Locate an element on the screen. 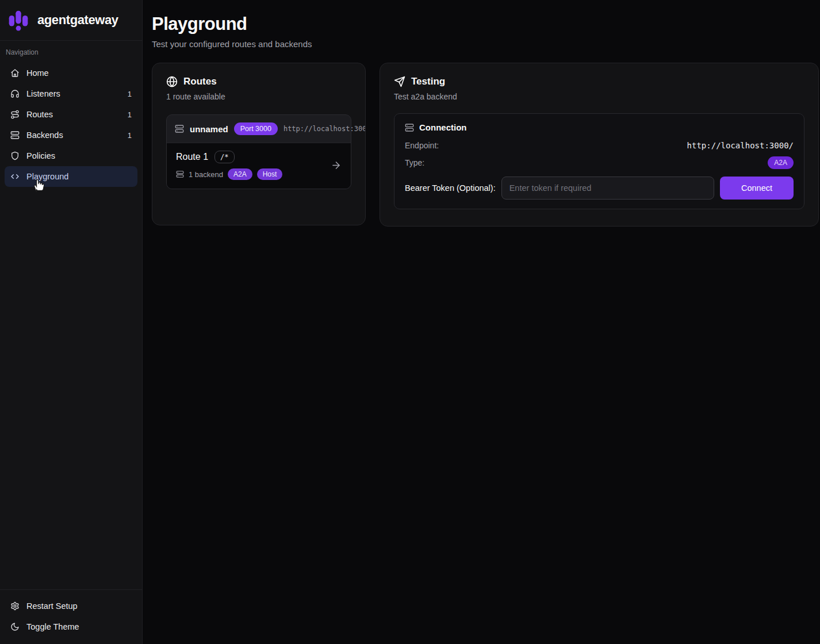 The height and width of the screenshot is (644, 820). route-backend-count: 1 backend is located at coordinates (206, 175).